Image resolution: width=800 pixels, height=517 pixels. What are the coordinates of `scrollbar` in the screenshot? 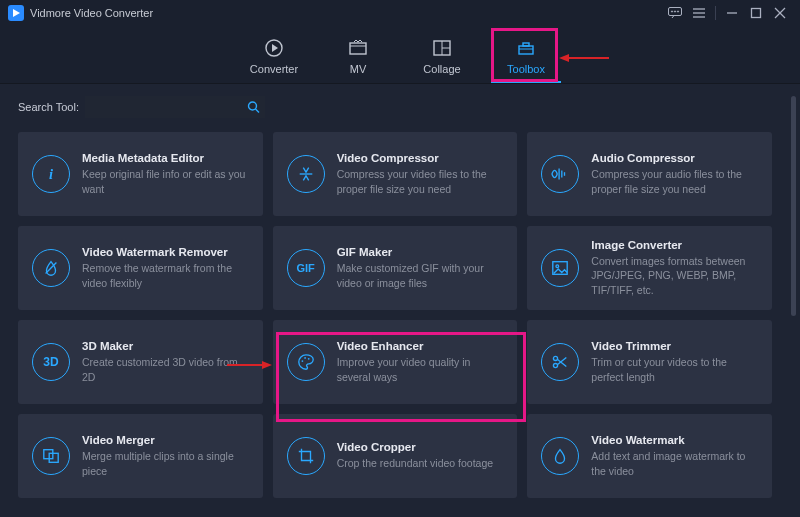 It's located at (794, 246).